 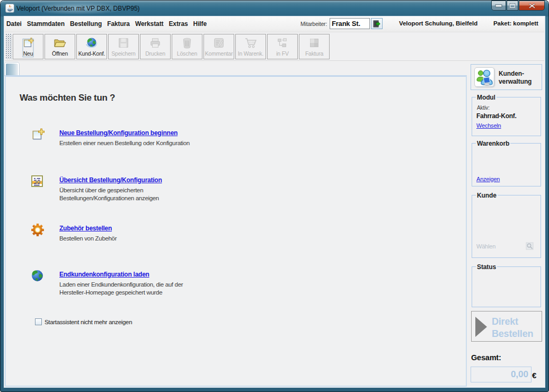 I want to click on warenkorb-title: Warenkorb, so click(x=493, y=144).